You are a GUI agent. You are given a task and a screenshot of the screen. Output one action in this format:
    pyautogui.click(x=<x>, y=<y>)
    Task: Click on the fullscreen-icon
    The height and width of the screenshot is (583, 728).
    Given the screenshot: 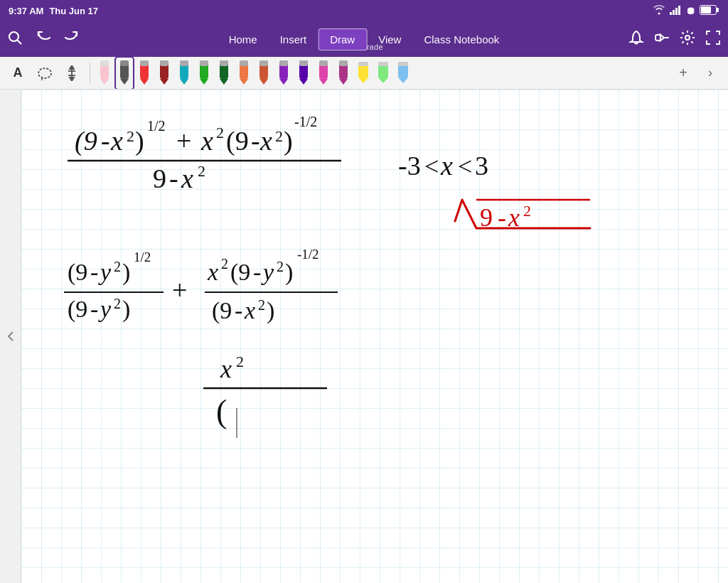 What is the action you would take?
    pyautogui.click(x=713, y=40)
    